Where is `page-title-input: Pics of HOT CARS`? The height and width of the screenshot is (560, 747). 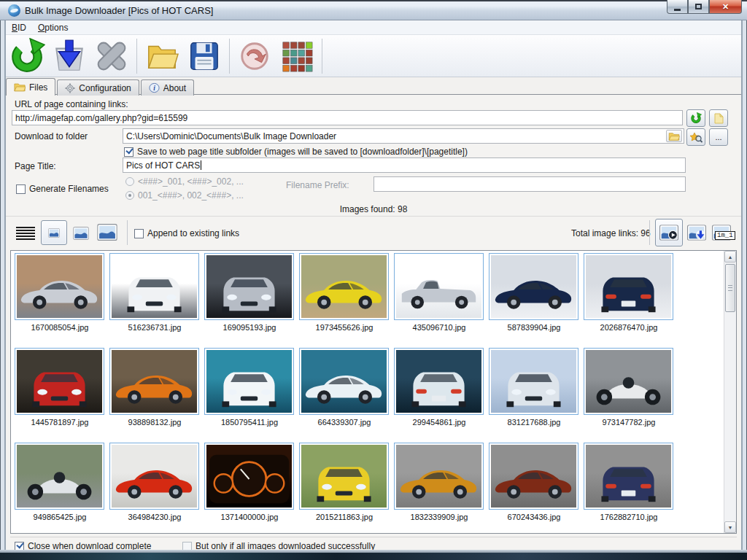
page-title-input: Pics of HOT CARS is located at coordinates (404, 165).